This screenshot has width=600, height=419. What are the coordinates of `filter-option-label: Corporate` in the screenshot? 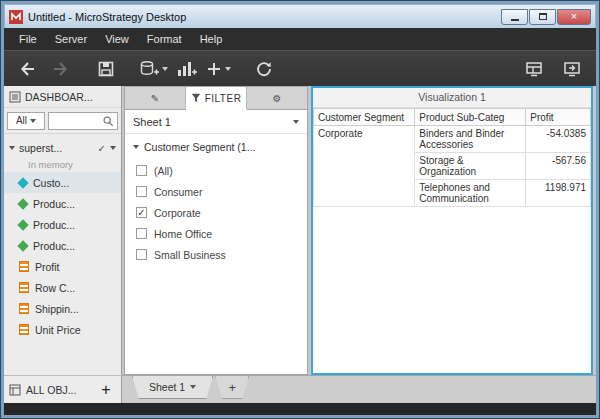 It's located at (178, 213).